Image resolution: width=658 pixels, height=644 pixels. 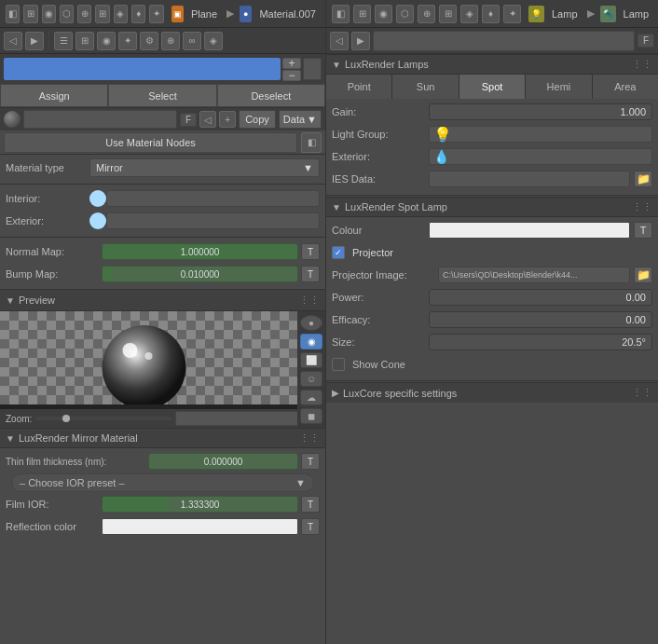 I want to click on minus-button: −, so click(x=292, y=75).